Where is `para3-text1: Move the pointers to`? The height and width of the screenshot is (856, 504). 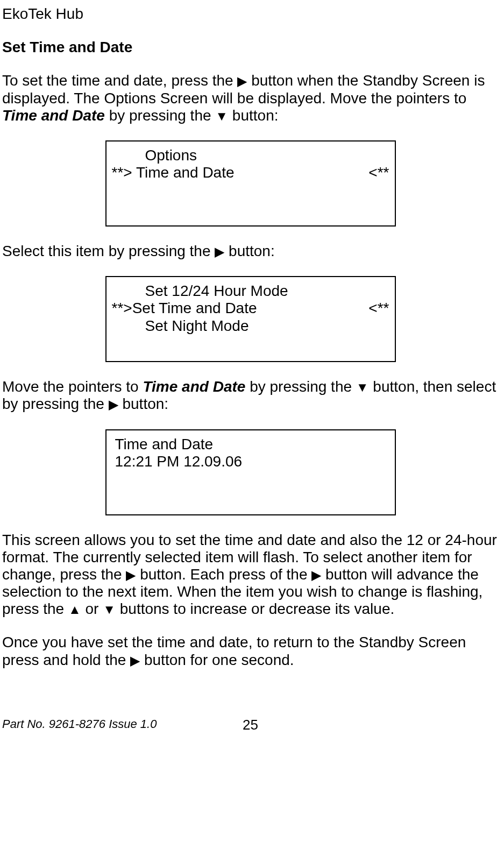 para3-text1: Move the pointers to is located at coordinates (72, 386).